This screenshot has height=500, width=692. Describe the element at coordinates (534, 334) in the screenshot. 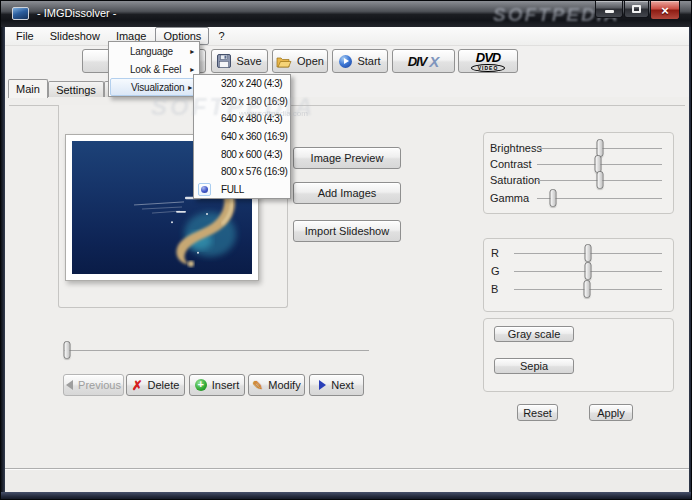

I see `grayscale-button: Gray scale` at that location.